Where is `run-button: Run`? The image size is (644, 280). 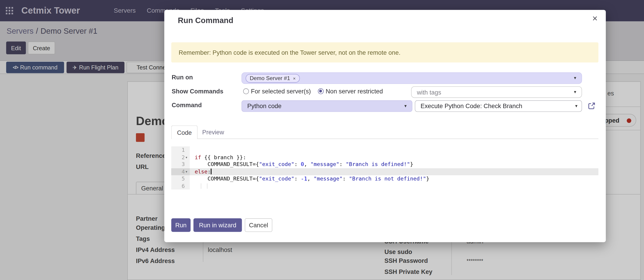 run-button: Run is located at coordinates (181, 225).